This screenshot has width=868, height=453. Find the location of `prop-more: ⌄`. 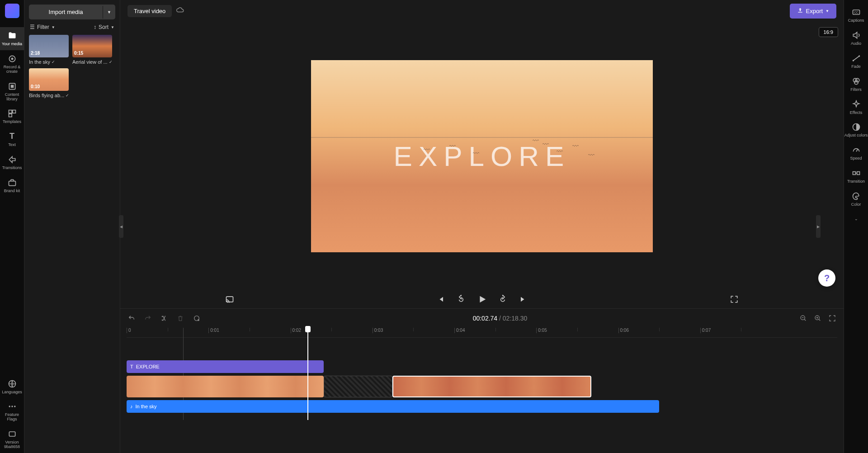

prop-more: ⌄ is located at coordinates (856, 220).